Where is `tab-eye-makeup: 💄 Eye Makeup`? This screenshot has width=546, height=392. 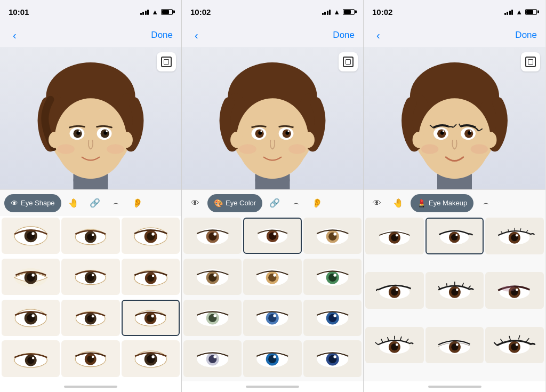 tab-eye-makeup: 💄 Eye Makeup is located at coordinates (442, 203).